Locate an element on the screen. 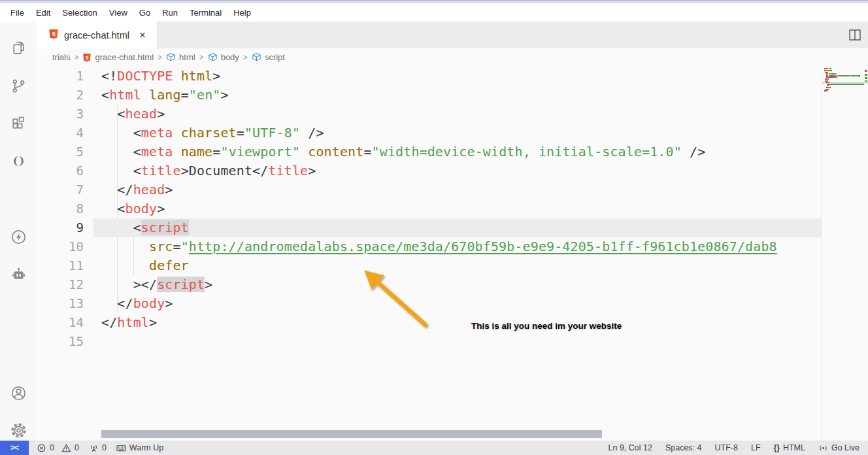 This screenshot has height=455, width=868. code-line: <meta name="viewport" content="width=dev… is located at coordinates (461, 152).